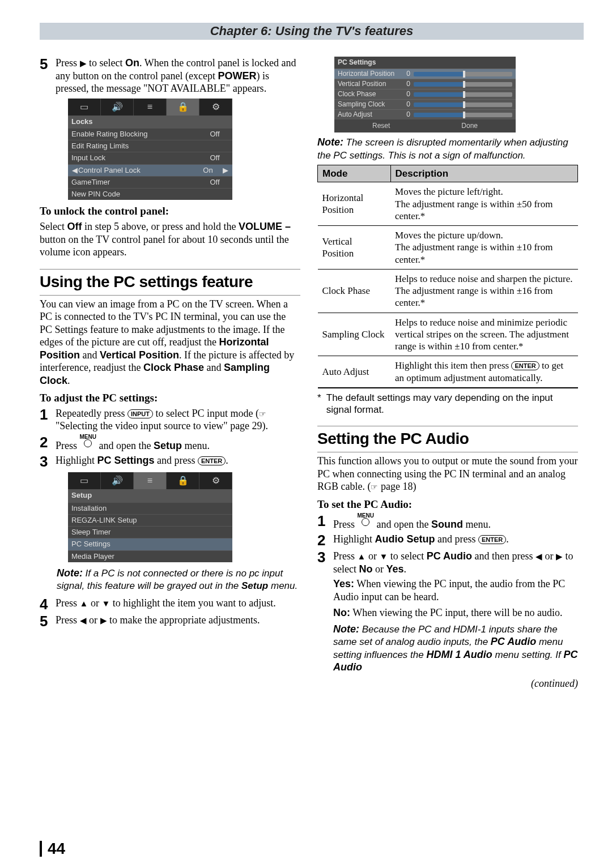 The width and height of the screenshot is (612, 868). Describe the element at coordinates (216, 481) in the screenshot. I see `settings-icon: ⚙` at that location.